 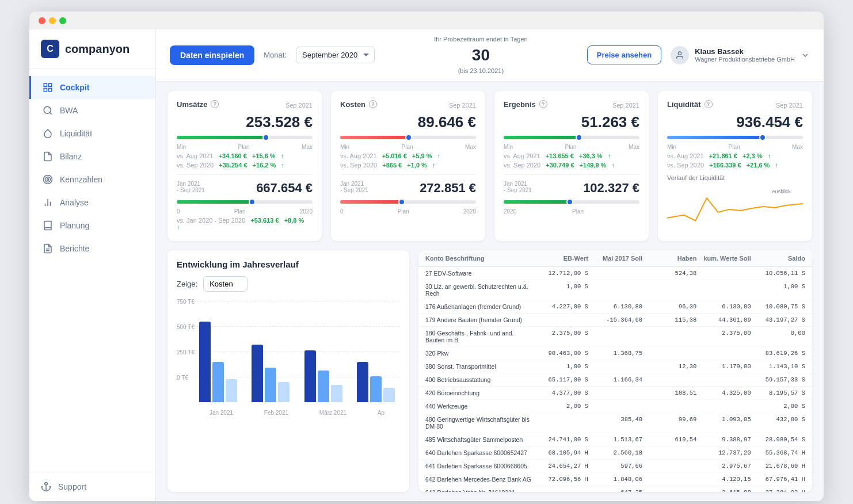 What do you see at coordinates (615, 258) in the screenshot?
I see `col-soll: Mai 2017 Soll` at bounding box center [615, 258].